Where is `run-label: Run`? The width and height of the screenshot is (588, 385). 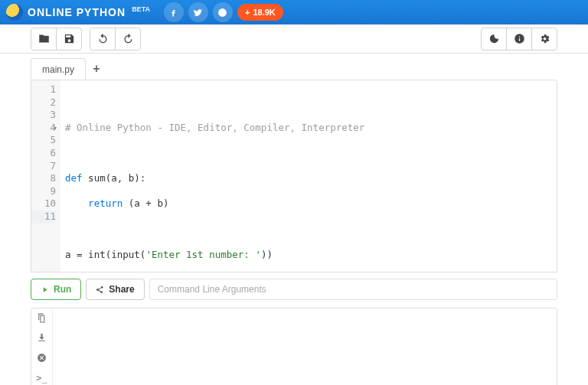
run-label: Run is located at coordinates (63, 289).